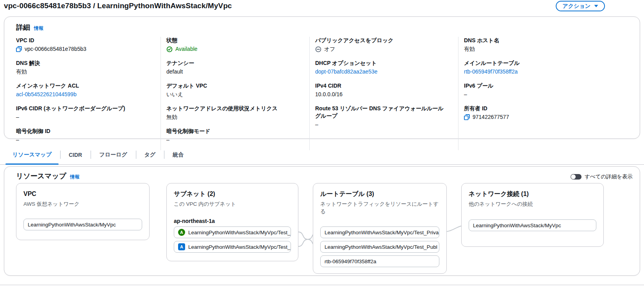 The width and height of the screenshot is (644, 300). Describe the element at coordinates (182, 247) in the screenshot. I see `subnet-az-badge-blue: A` at that location.